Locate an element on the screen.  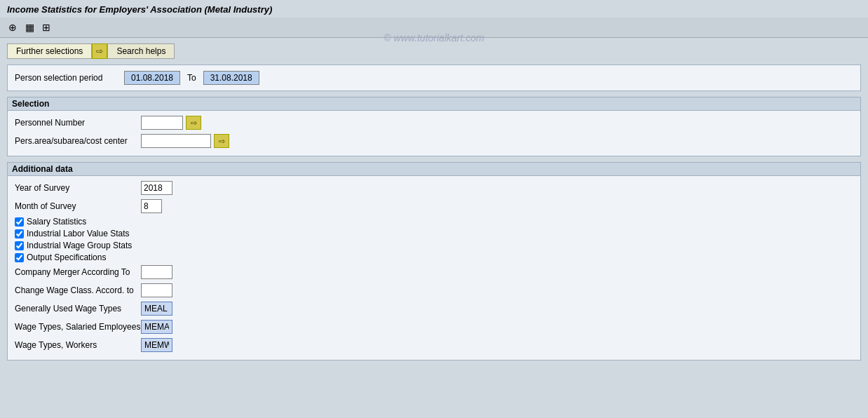
industrial-labor-label: Industrial Labor Value Stats is located at coordinates (79, 234).